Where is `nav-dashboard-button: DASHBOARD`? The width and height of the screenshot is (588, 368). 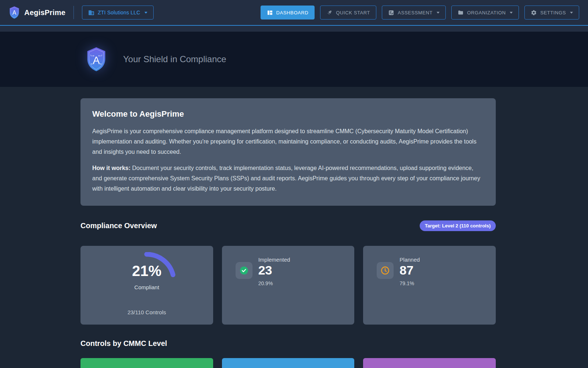 nav-dashboard-button: DASHBOARD is located at coordinates (288, 13).